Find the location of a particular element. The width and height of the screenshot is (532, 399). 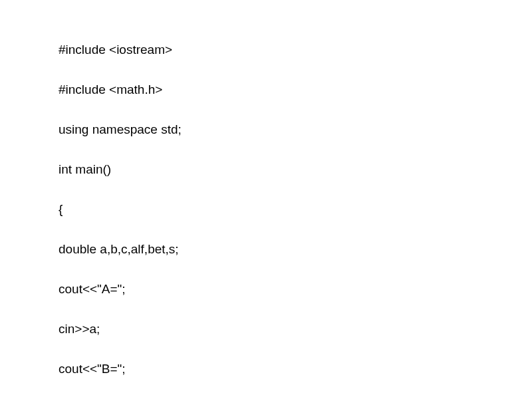

code-line: int main() is located at coordinates (295, 170).